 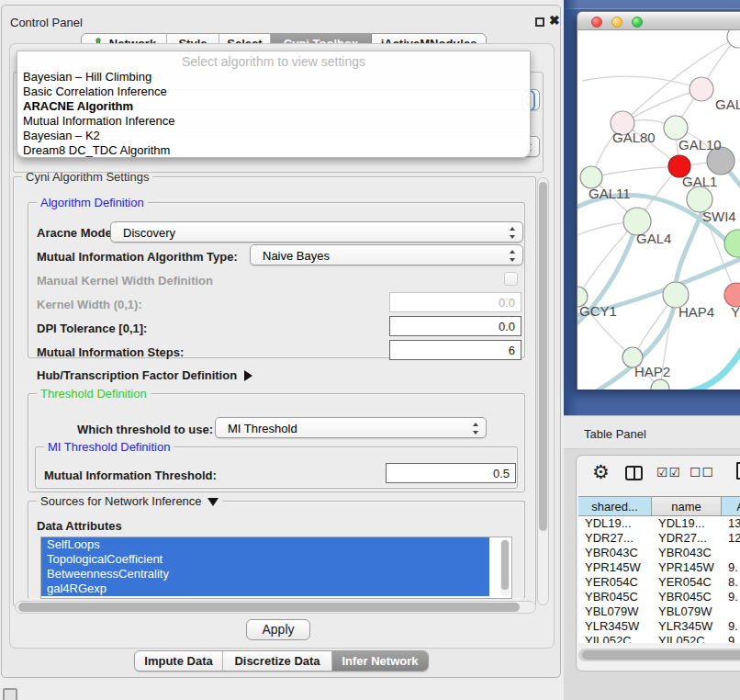 I want to click on which-threshold-select: MI Threshold, so click(x=351, y=428).